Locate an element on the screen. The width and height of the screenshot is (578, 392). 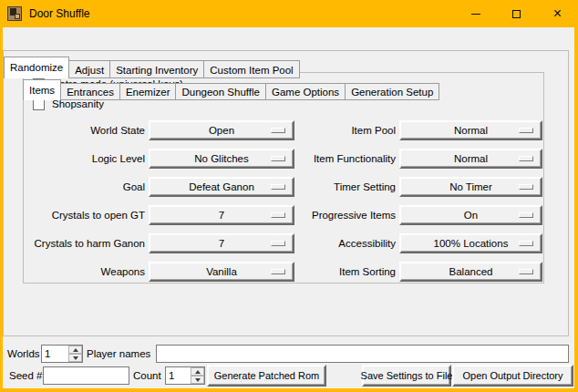
accessibility-select: 100% Locations is located at coordinates (470, 243).